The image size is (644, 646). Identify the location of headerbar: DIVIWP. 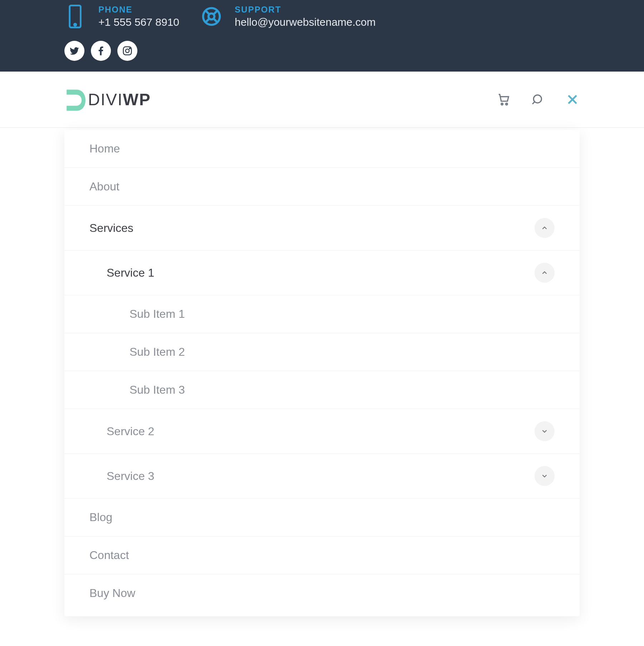
(322, 99).